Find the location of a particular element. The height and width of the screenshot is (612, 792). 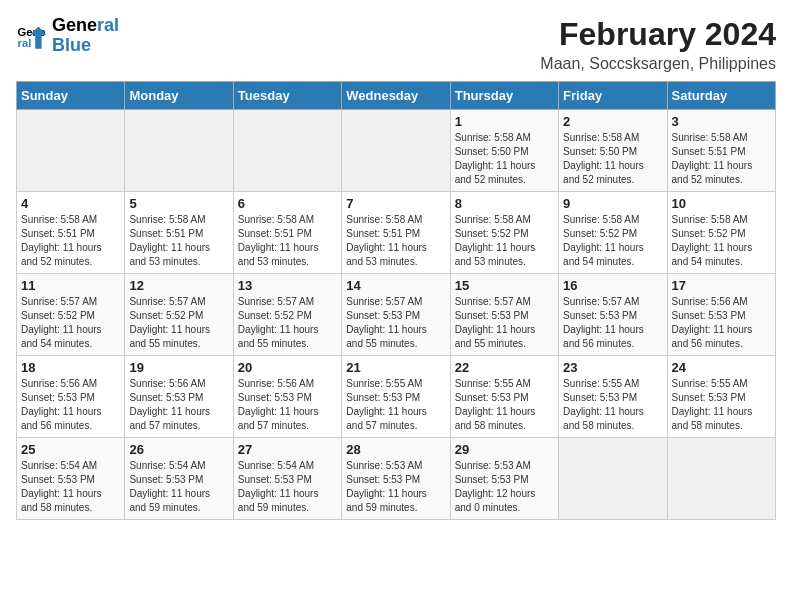

day-number: 22 is located at coordinates (504, 368).